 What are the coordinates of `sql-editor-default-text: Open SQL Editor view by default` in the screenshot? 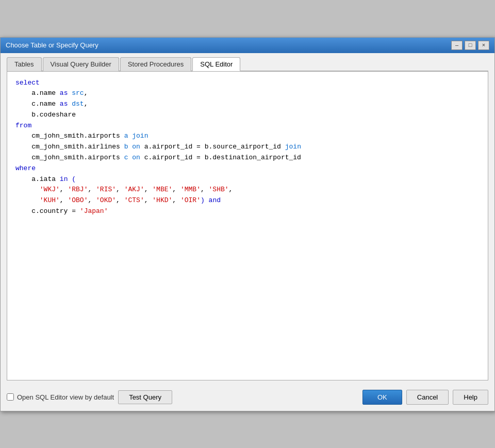 It's located at (65, 397).